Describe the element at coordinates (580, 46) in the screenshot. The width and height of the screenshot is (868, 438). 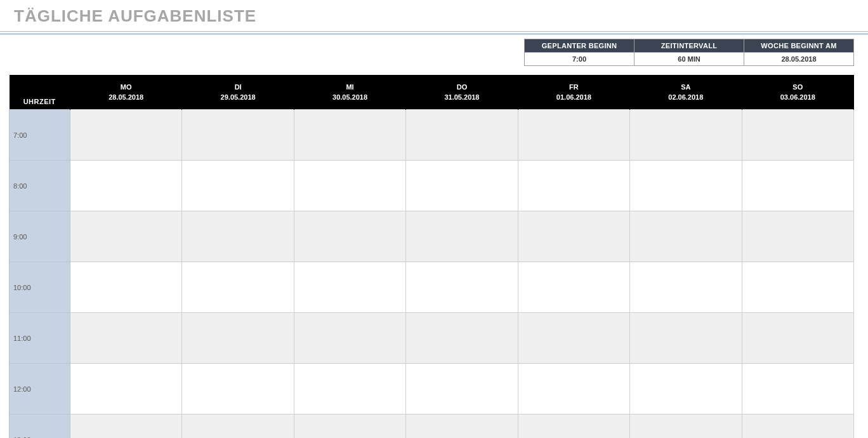
I see `meta-header-start: GEPLANTER BEGINN` at that location.